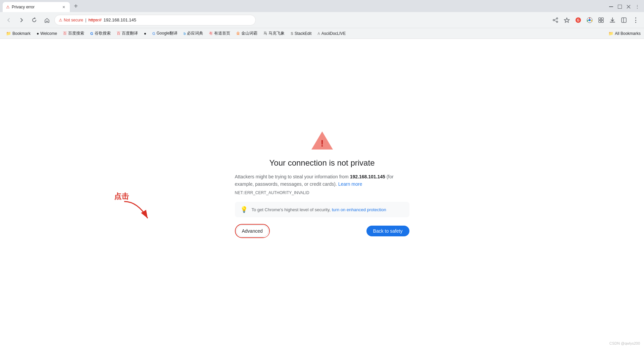 The image size is (644, 348). I want to click on bookmark-site-icon: 有, so click(211, 34).